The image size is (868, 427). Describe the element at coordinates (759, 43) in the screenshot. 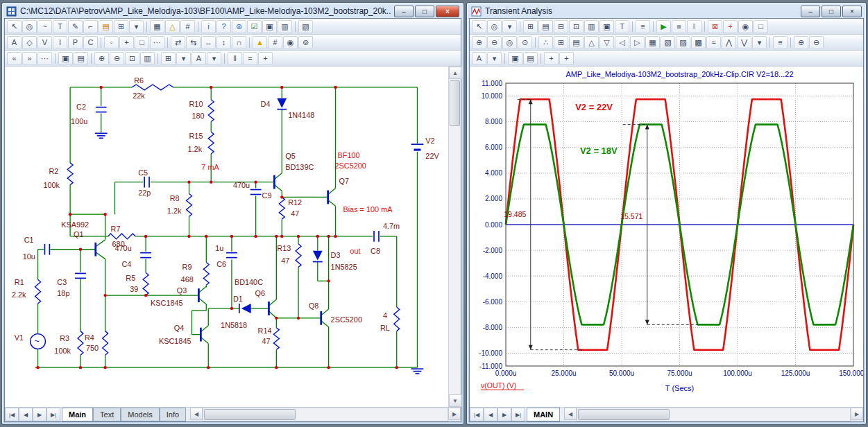

I see `trace-dropdown-icon: ▾` at that location.